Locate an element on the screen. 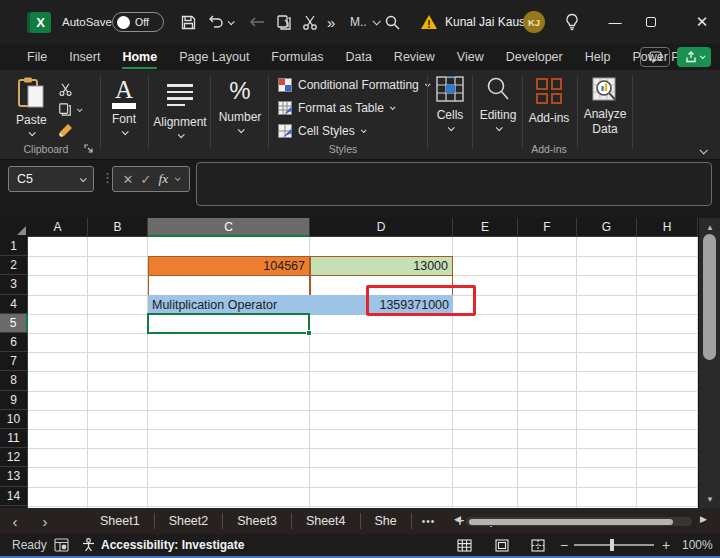  copy-icon is located at coordinates (284, 22).